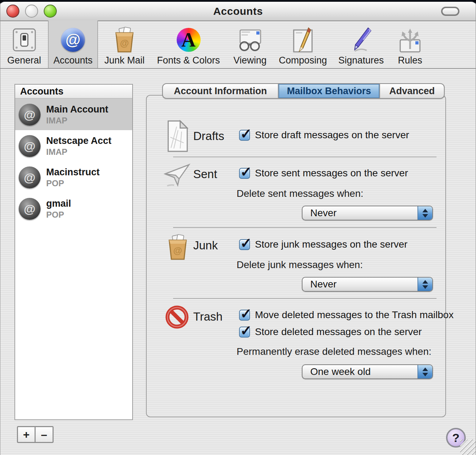  I want to click on popup-selected-value: One week old, so click(360, 372).